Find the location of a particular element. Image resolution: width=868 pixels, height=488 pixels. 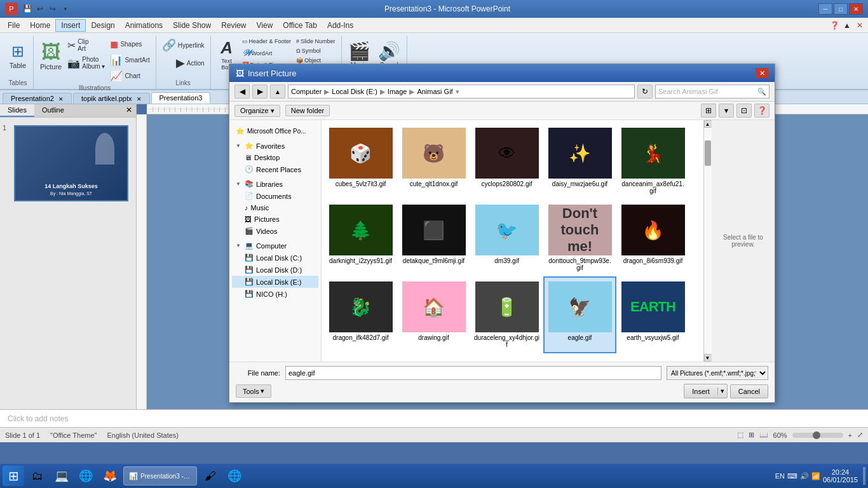

file-item-dance: 💃 danceanim_ax8efu21.gif is located at coordinates (653, 161).